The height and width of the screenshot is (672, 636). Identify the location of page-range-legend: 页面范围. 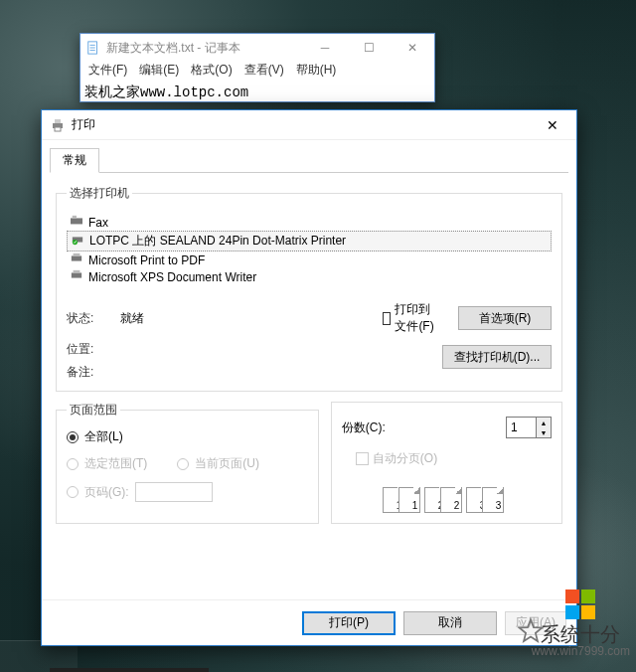
(93, 410).